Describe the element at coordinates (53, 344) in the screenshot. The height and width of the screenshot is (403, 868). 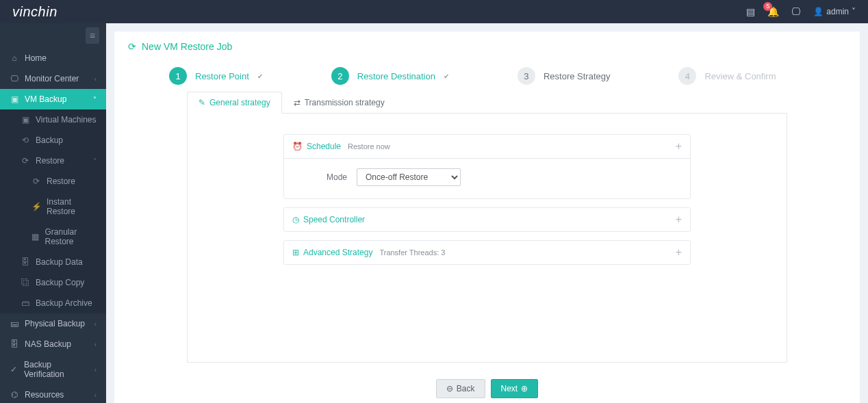
I see `sidebar-item-nas-backup: 🗄NAS Backup‹` at that location.